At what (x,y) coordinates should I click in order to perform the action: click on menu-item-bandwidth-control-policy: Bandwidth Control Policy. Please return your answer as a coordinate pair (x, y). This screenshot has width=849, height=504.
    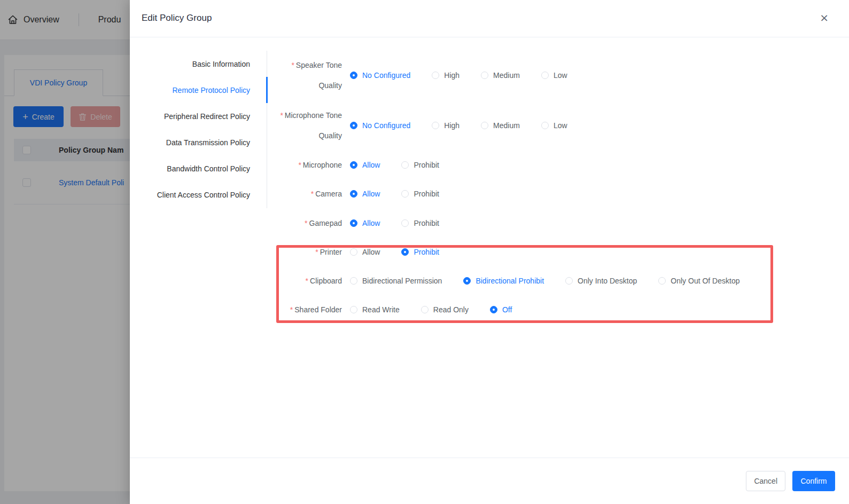
    Looking at the image, I should click on (199, 169).